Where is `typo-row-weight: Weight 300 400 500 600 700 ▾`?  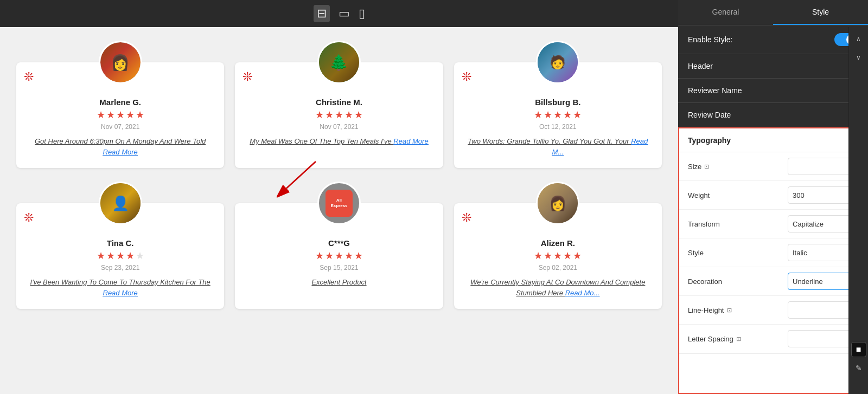 typo-row-weight: Weight 300 400 500 600 700 ▾ is located at coordinates (773, 195).